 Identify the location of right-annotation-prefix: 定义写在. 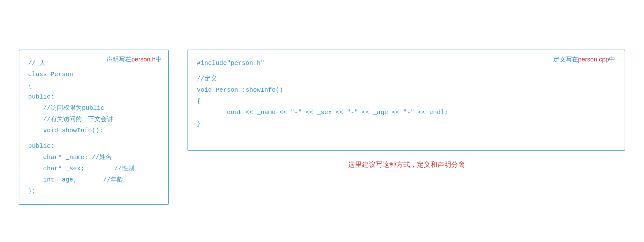
(566, 59).